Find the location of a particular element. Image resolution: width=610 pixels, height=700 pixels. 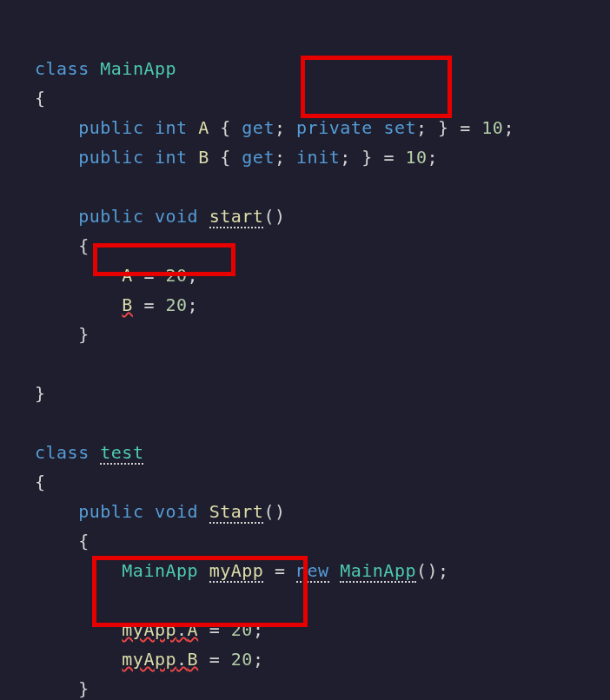

ctor-MainApp: MainApp is located at coordinates (378, 571).